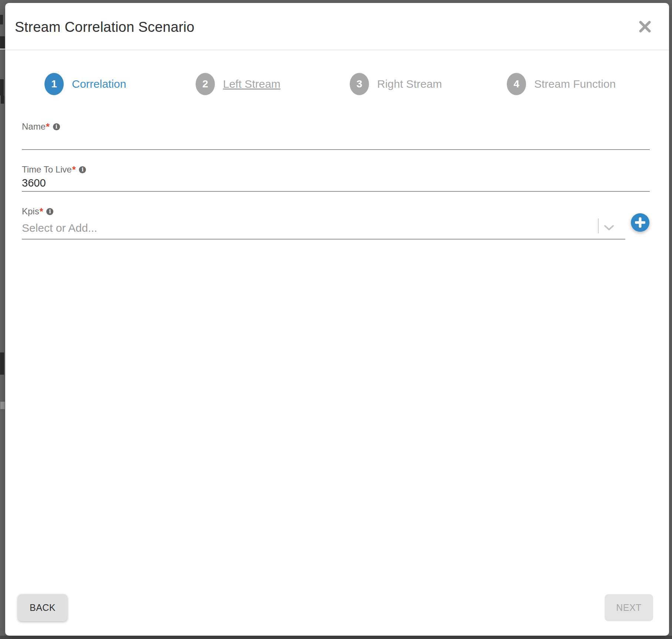  I want to click on kpis-label: Kpis, so click(30, 211).